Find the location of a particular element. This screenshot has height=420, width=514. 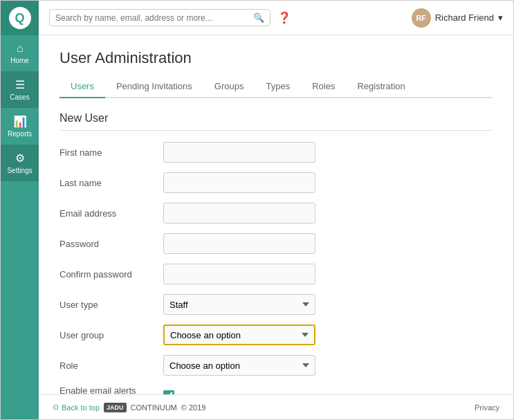

email-input is located at coordinates (239, 213).